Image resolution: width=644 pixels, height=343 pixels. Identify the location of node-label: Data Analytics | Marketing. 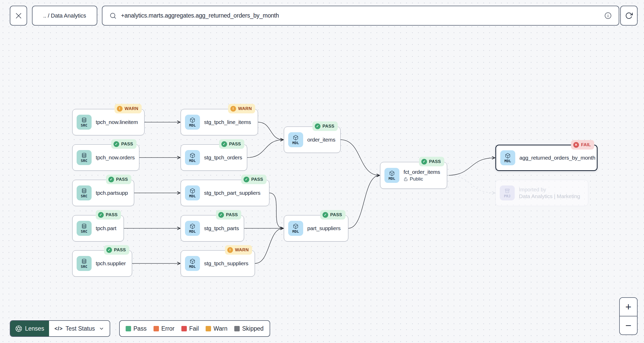
(550, 196).